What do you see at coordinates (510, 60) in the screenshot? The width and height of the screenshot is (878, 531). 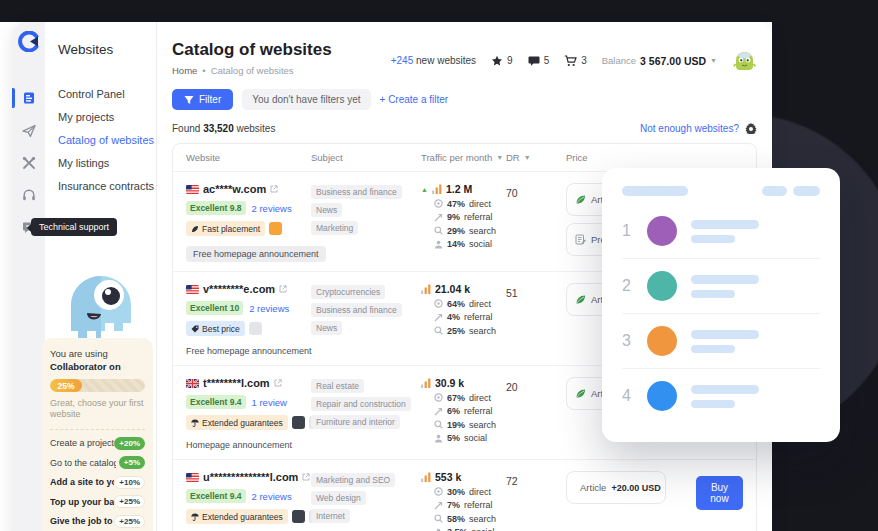 I see `favorites-count: 9` at bounding box center [510, 60].